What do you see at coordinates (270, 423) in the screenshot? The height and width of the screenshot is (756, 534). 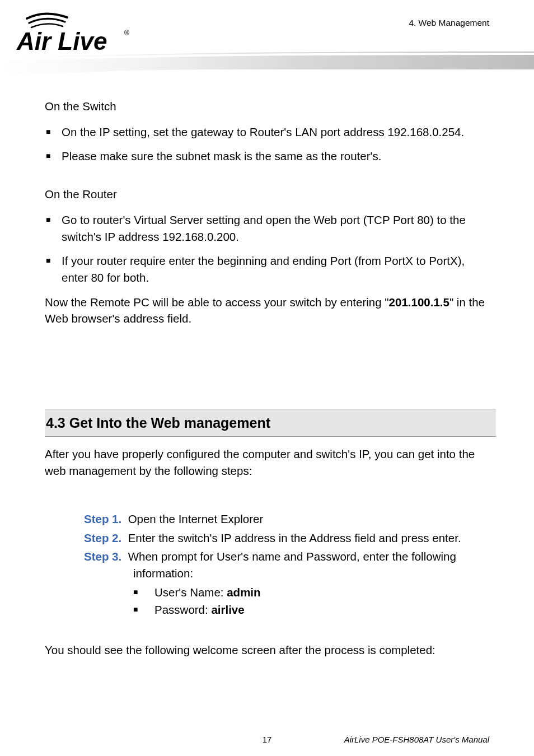 I see `section-heading-4-3: 4.3 Get Into the Web management` at bounding box center [270, 423].